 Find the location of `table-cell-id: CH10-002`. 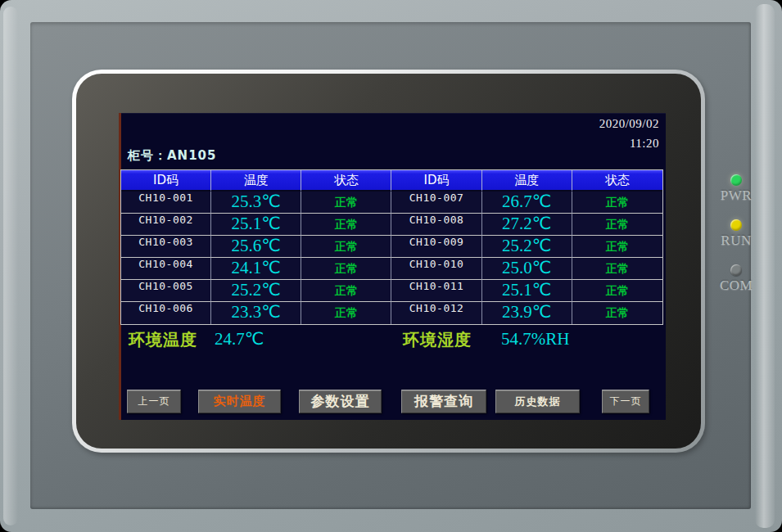

table-cell-id: CH10-002 is located at coordinates (166, 224).